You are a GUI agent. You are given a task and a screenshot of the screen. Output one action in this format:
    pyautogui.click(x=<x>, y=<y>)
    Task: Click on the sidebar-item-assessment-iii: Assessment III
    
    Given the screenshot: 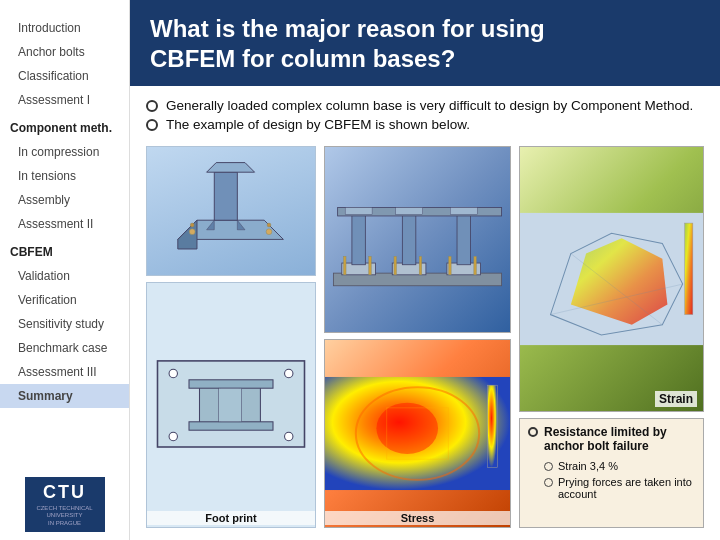 What is the action you would take?
    pyautogui.click(x=64, y=372)
    